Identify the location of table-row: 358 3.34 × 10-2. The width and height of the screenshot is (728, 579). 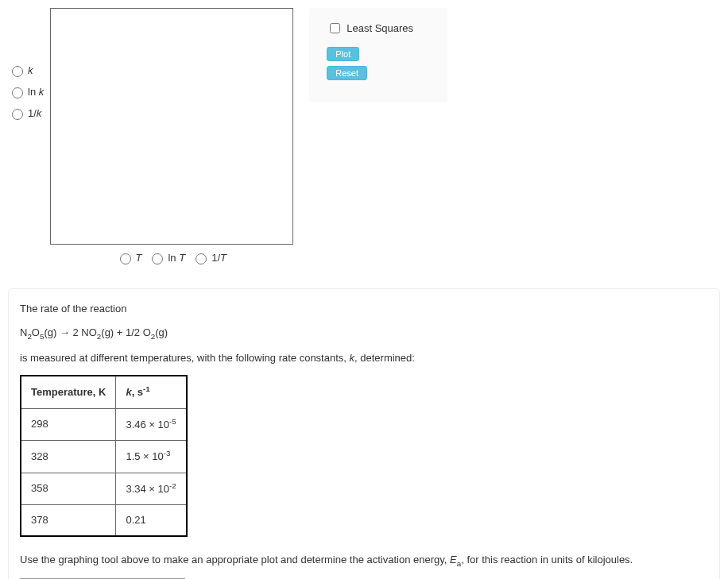
(103, 488).